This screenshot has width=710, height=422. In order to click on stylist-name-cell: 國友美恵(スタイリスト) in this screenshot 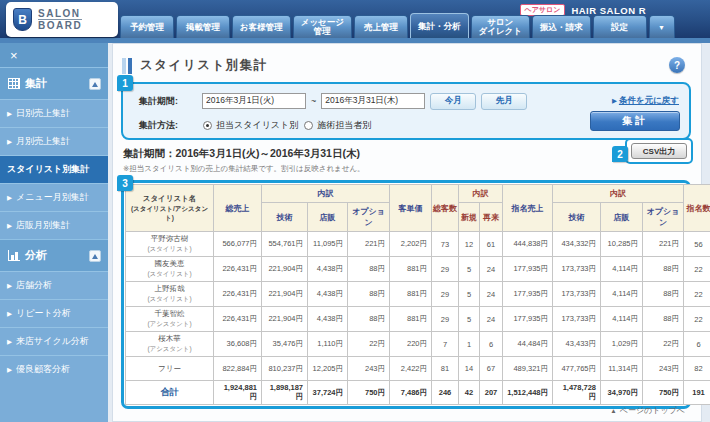, I will do `click(170, 270)`.